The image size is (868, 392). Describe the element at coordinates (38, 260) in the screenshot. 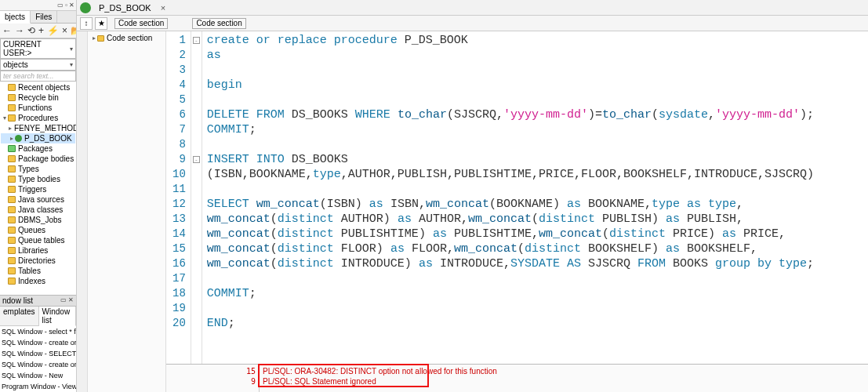

I see `tree-item: Directories` at that location.